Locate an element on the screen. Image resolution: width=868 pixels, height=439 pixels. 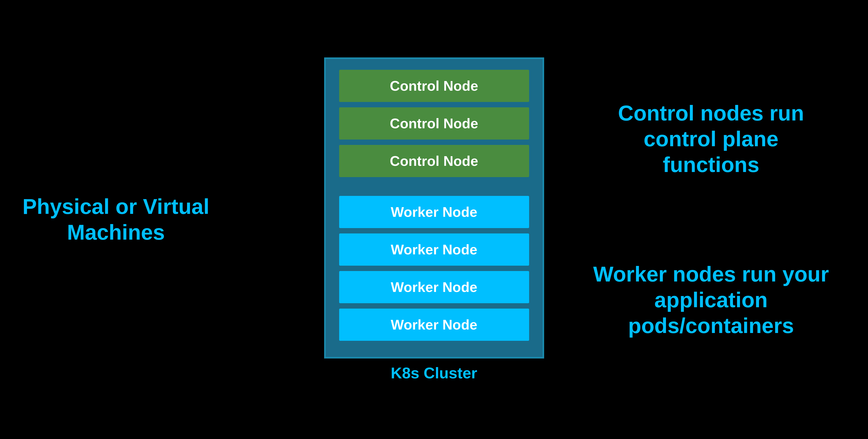
left-label: Physical or Virtual Machines is located at coordinates (116, 220).